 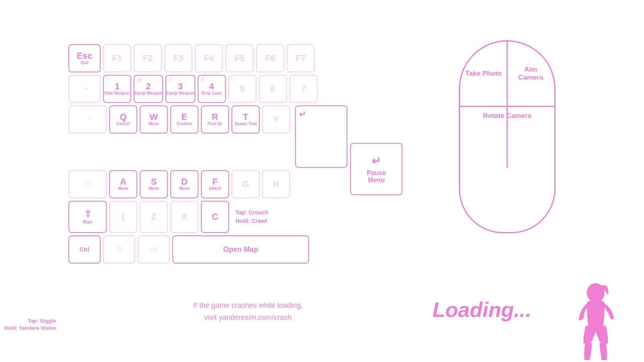 I want to click on key-z: Z, so click(x=154, y=217).